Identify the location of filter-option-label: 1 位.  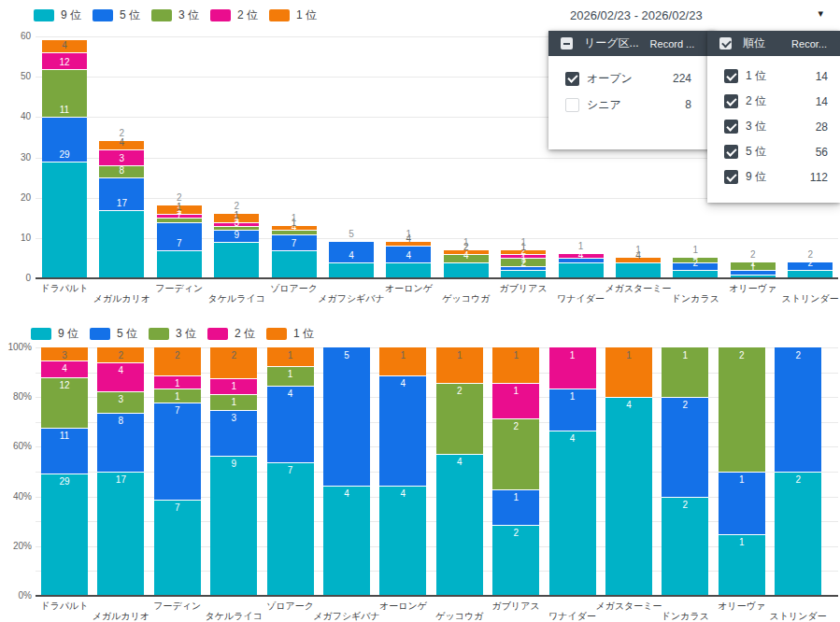
(756, 77).